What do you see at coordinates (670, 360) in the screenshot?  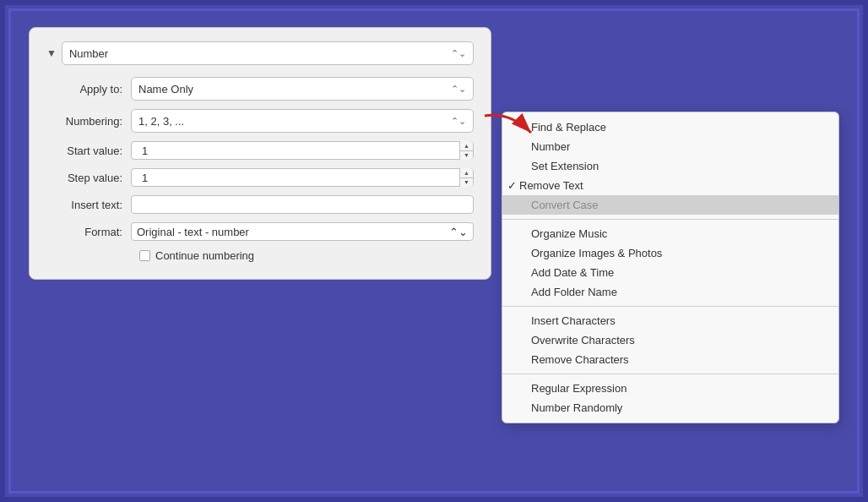 I see `menu-item-remove-characters: Remove Characters` at bounding box center [670, 360].